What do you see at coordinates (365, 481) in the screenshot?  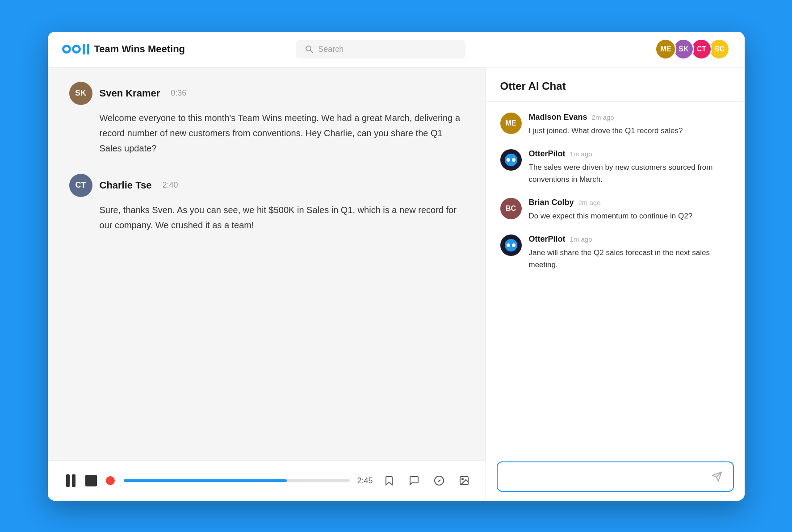 I see `playback-time: 2:45` at bounding box center [365, 481].